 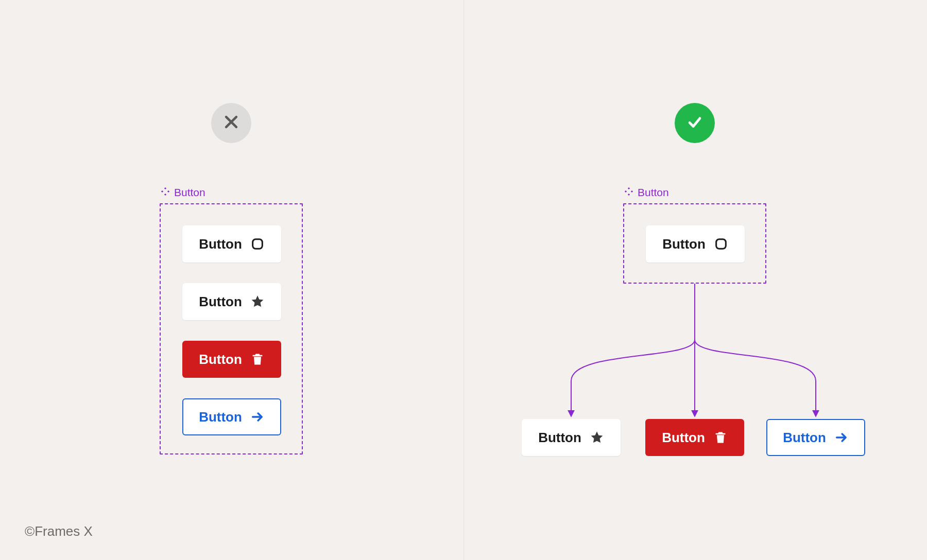 What do you see at coordinates (571, 437) in the screenshot?
I see `button-star-variant: Button` at bounding box center [571, 437].